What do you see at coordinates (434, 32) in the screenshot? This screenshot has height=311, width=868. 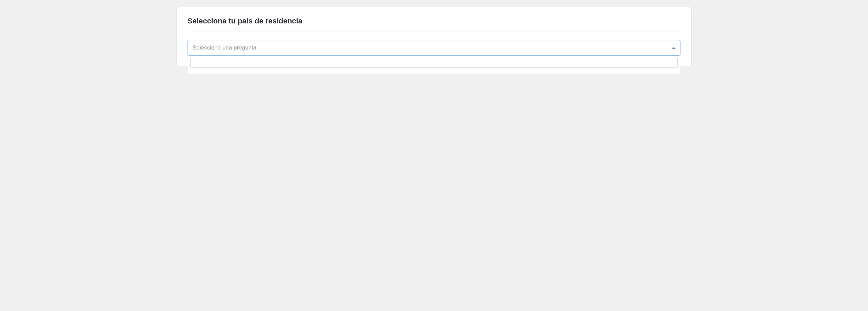 I see `divider` at bounding box center [434, 32].